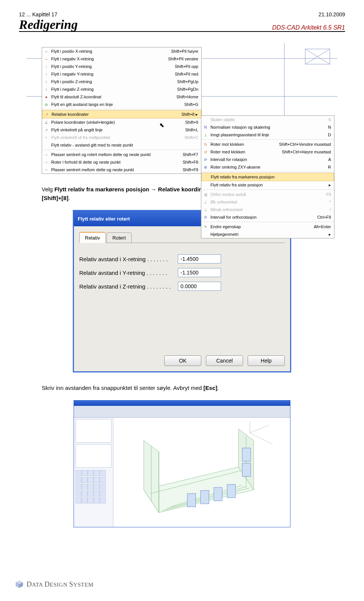 The width and height of the screenshot is (364, 601). I want to click on menu-label: Ortho modus av/på, so click(268, 194).